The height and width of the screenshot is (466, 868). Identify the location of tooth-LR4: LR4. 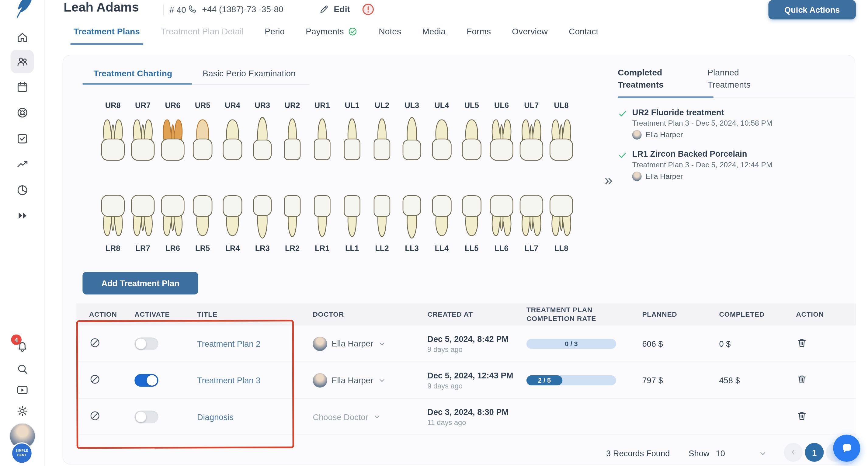
(232, 222).